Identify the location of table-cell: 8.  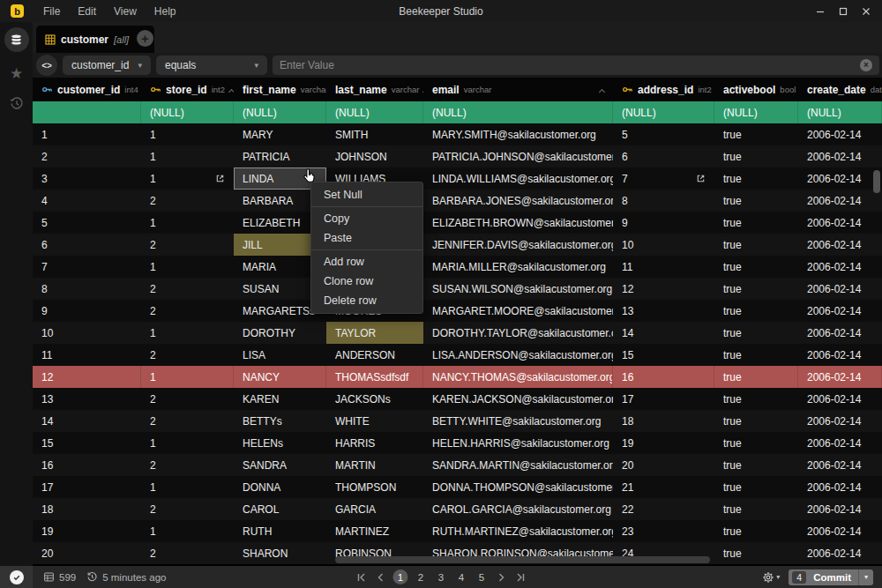
(86, 289).